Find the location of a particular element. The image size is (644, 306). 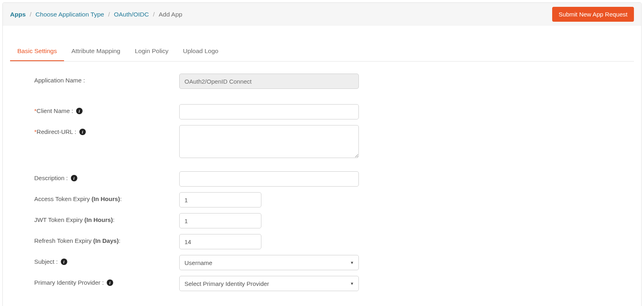

label-access-token-expiry: Access Token Expiry (In Hours): is located at coordinates (78, 199).